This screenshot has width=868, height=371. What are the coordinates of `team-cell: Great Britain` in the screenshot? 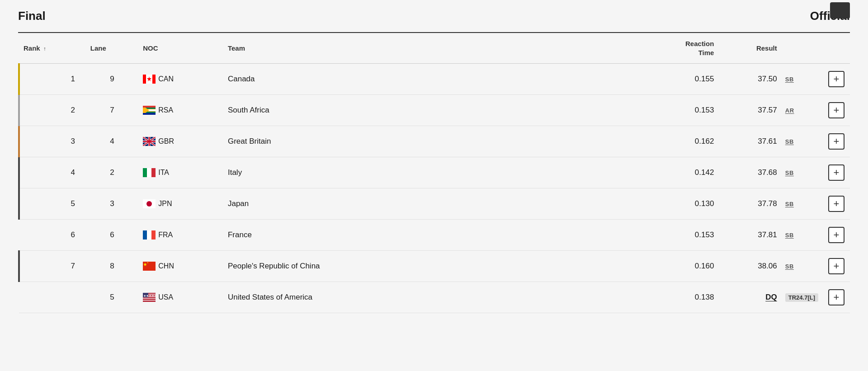 It's located at (431, 142).